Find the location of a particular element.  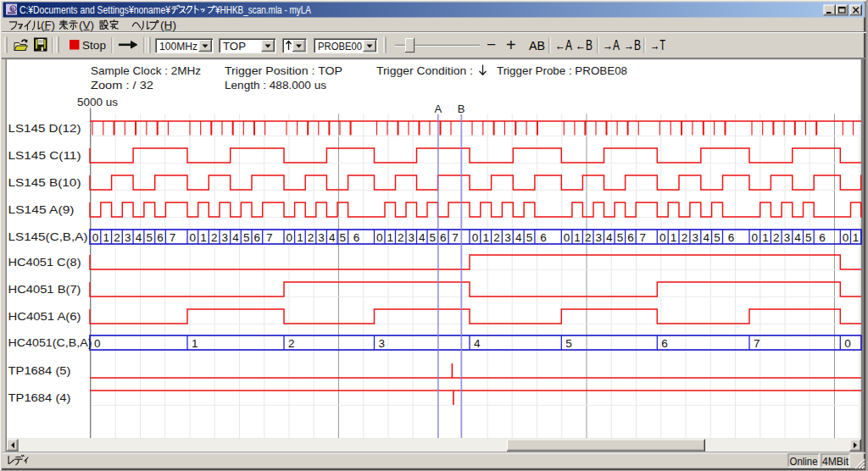

svg-text: TP1684 (4) is located at coordinates (40, 398).